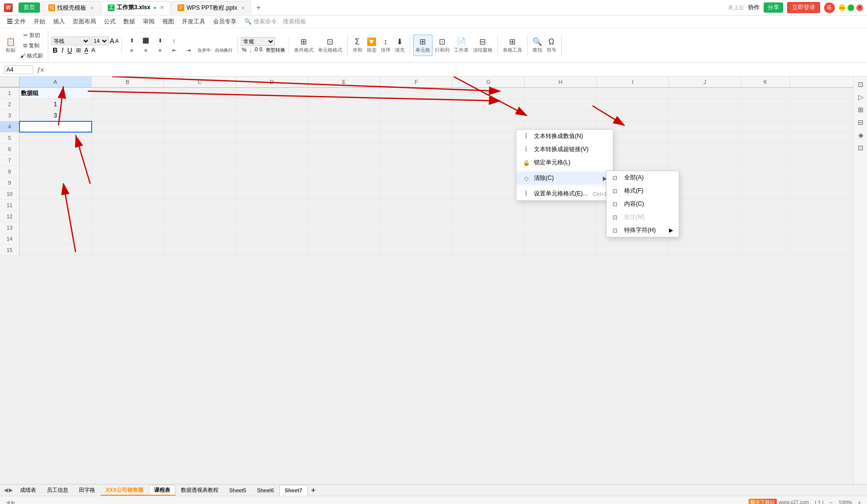 Image resolution: width=867 pixels, height=504 pixels. Describe the element at coordinates (344, 93) in the screenshot. I see `cell-E1` at that location.